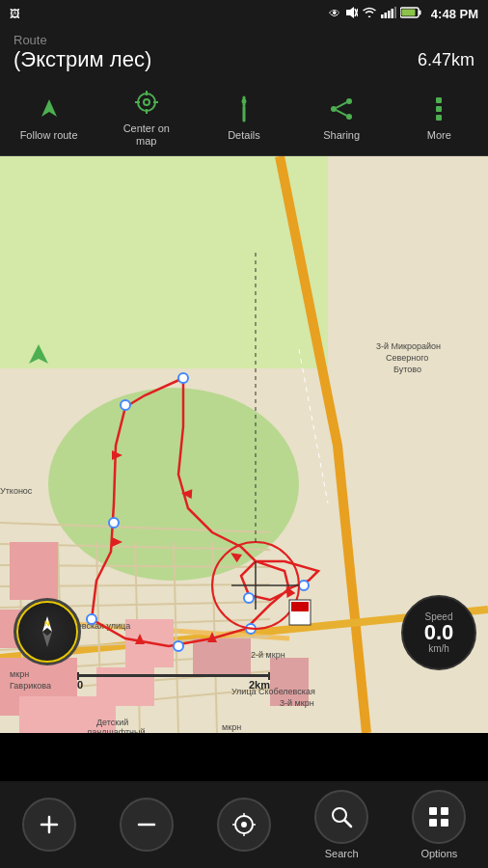 The height and width of the screenshot is (868, 488). I want to click on follow-route-icon, so click(49, 109).